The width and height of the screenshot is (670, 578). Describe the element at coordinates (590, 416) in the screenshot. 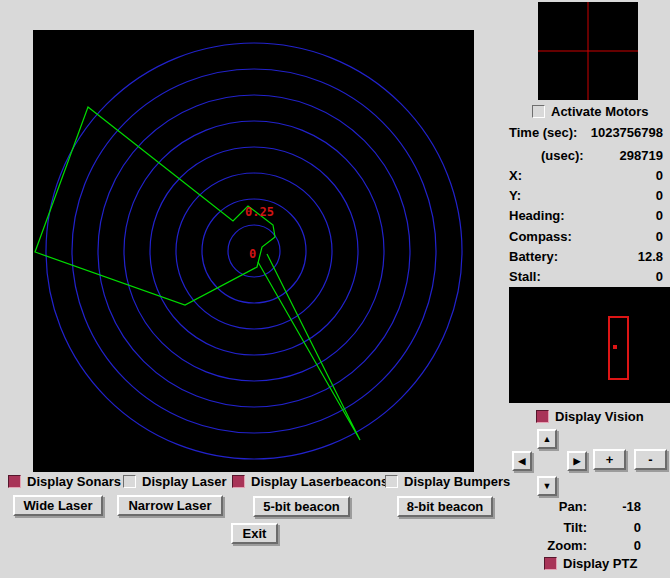

I see `display-vision-row: Display Vision` at that location.